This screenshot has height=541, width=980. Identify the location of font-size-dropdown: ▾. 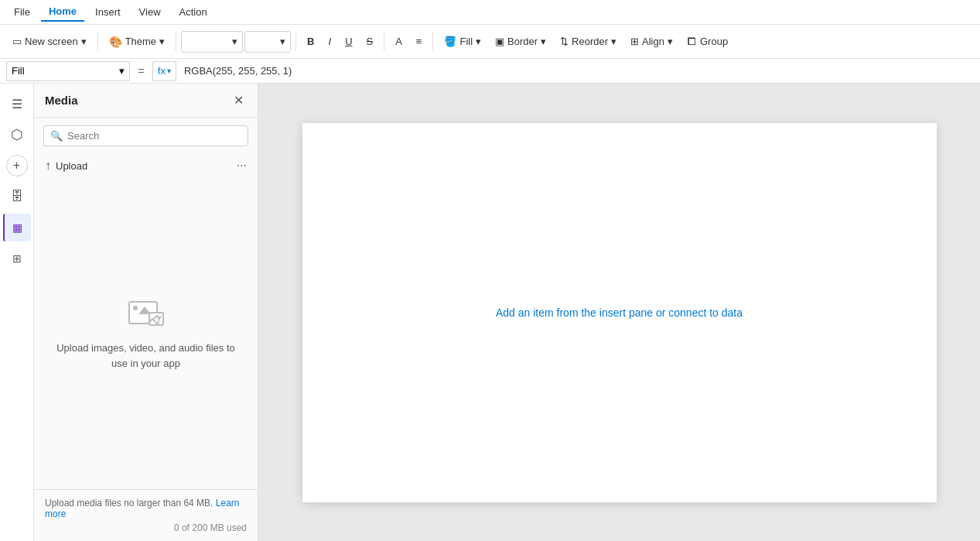
(268, 42).